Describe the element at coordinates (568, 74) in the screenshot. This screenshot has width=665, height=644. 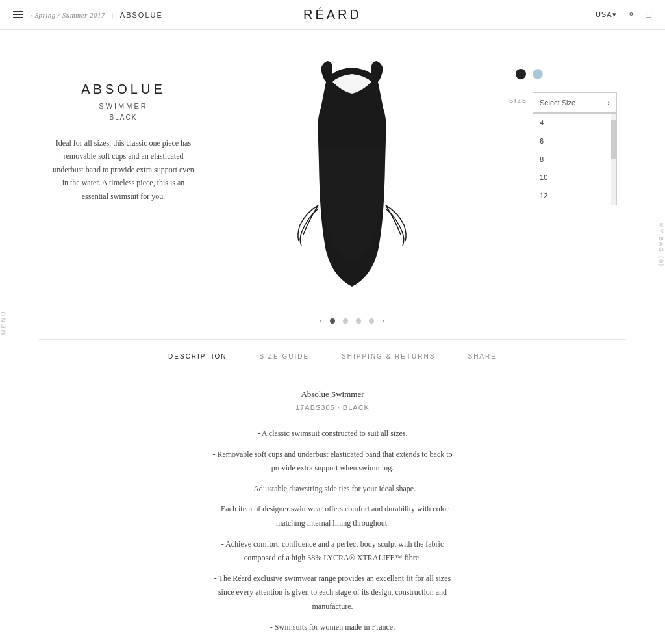
I see `color-swatches` at that location.